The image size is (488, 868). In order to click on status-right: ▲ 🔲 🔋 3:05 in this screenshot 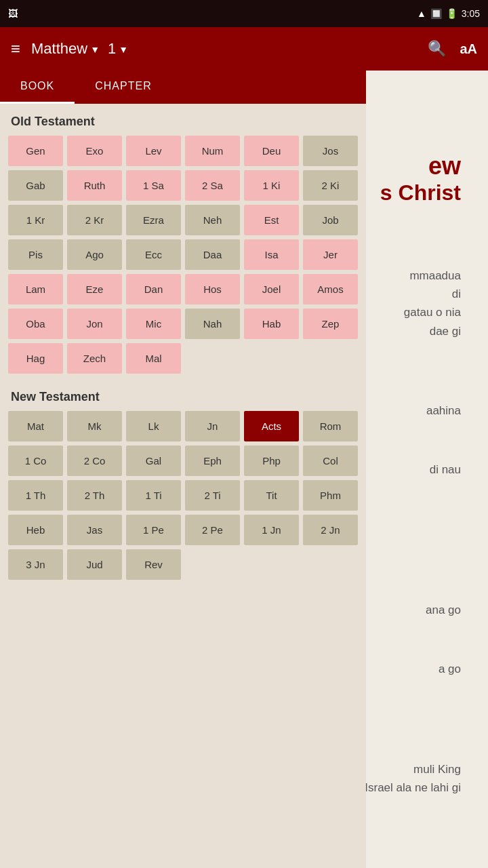, I will do `click(449, 14)`.